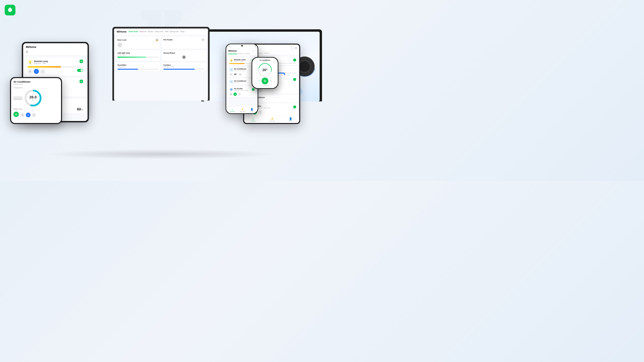 This screenshot has width=644, height=362. I want to click on rt-purifier-btn-heart: ♡, so click(260, 112).